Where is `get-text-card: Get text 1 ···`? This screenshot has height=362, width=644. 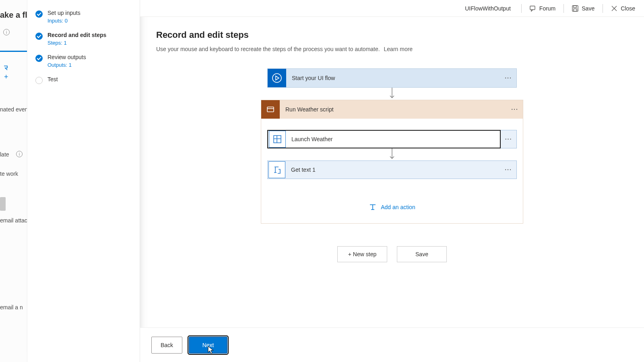 get-text-card: Get text 1 ··· is located at coordinates (392, 170).